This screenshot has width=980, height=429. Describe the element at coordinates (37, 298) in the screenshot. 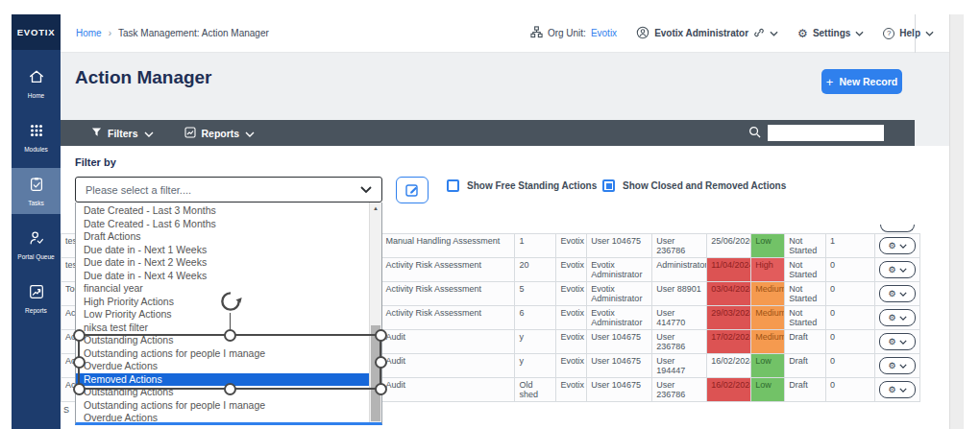

I see `sidebar-item-reports: Reports` at that location.